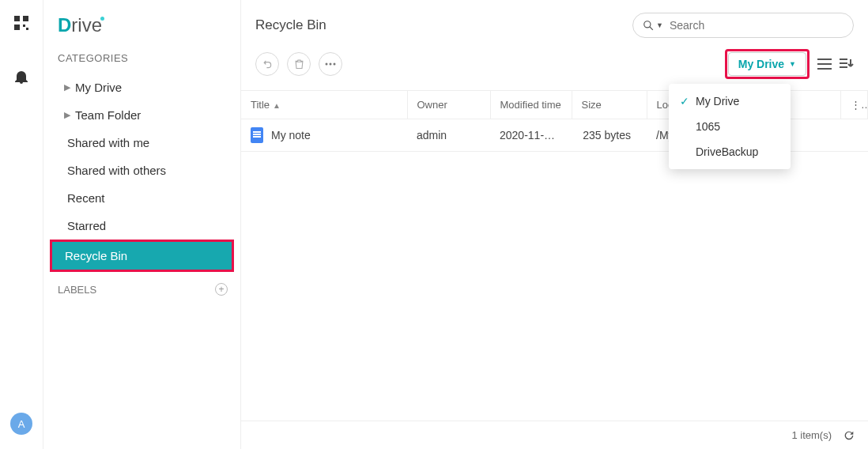  I want to click on sidebar-item-label: Team Folder, so click(108, 115).